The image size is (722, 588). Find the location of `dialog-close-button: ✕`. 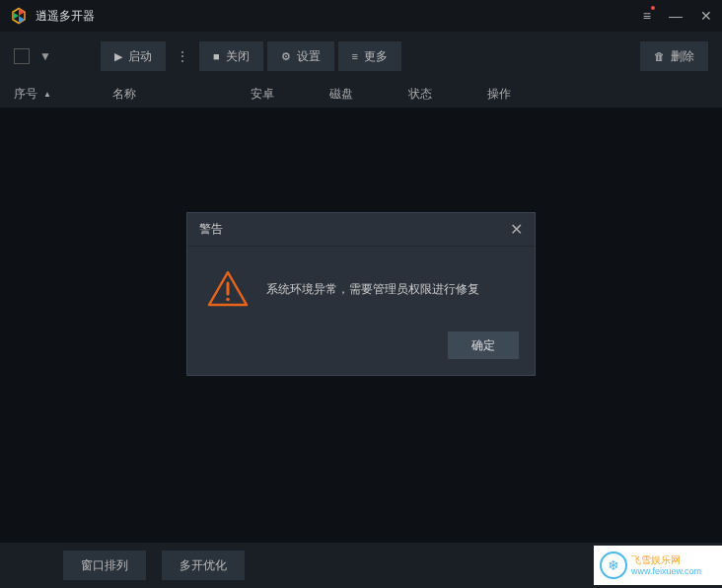

dialog-close-button: ✕ is located at coordinates (517, 229).